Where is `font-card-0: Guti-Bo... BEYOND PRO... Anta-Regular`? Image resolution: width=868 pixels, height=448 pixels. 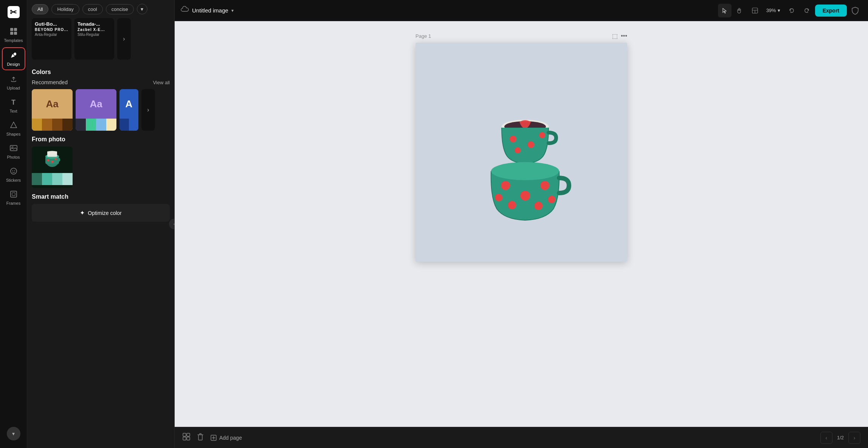
font-card-0: Guti-Bo... BEYOND PRO... Anta-Regular is located at coordinates (51, 39).